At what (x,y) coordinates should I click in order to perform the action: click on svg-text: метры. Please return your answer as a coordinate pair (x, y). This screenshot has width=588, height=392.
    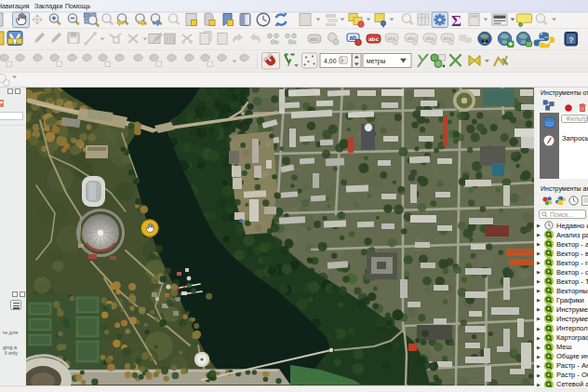
    Looking at the image, I should click on (376, 61).